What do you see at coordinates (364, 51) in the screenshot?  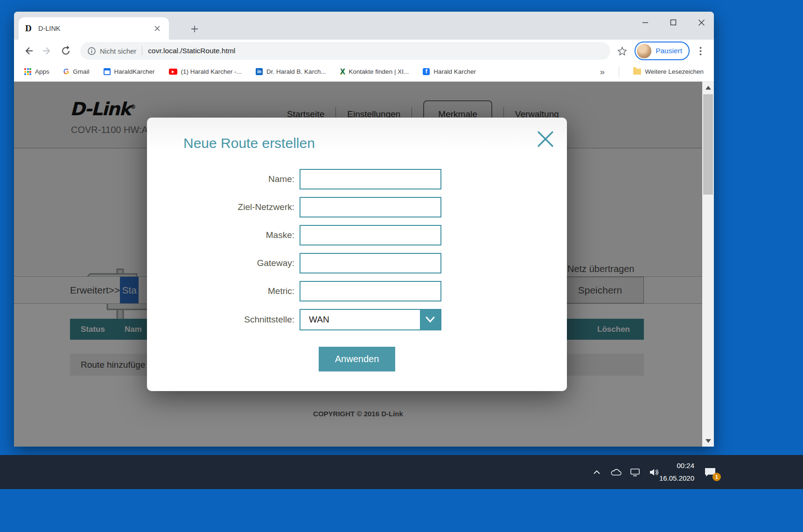 I see `browser-toolbar: Nicht sicher covr.local./StaticRoute.htm…` at bounding box center [364, 51].